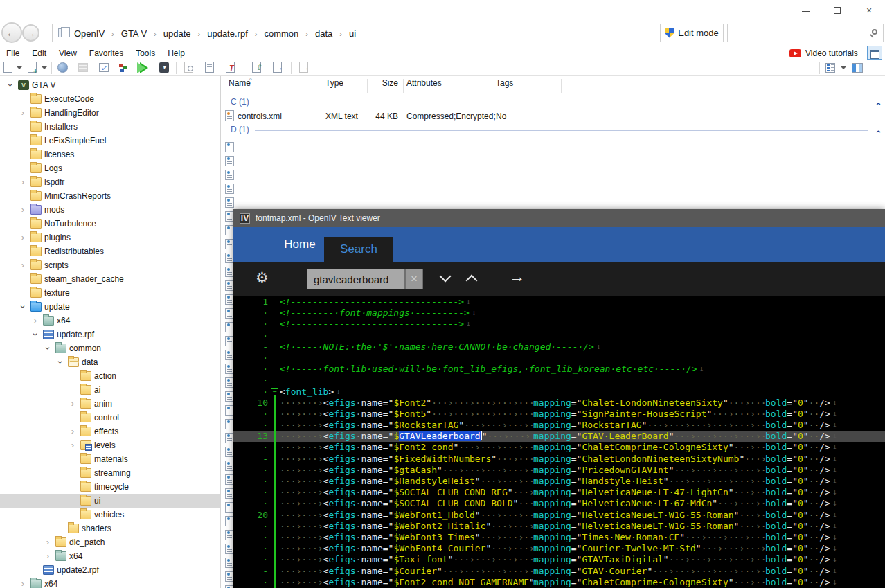  Describe the element at coordinates (111, 473) in the screenshot. I see `tree-item-streaming: streaming` at that location.